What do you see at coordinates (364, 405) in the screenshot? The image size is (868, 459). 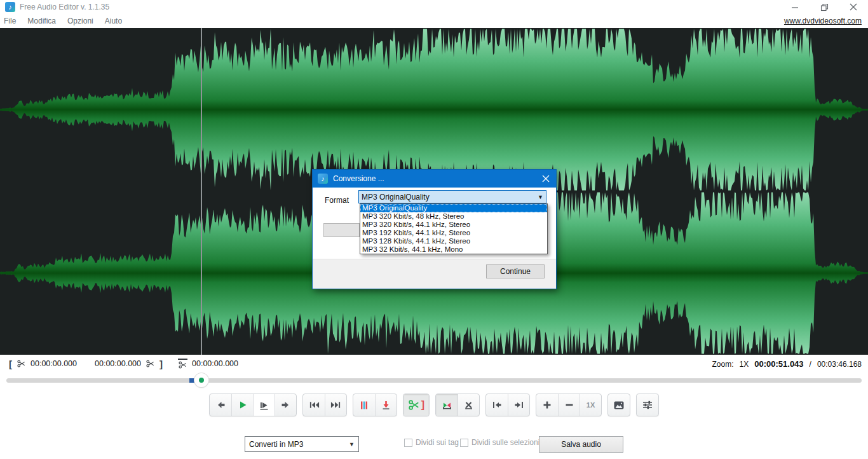 I see `markers-button` at bounding box center [364, 405].